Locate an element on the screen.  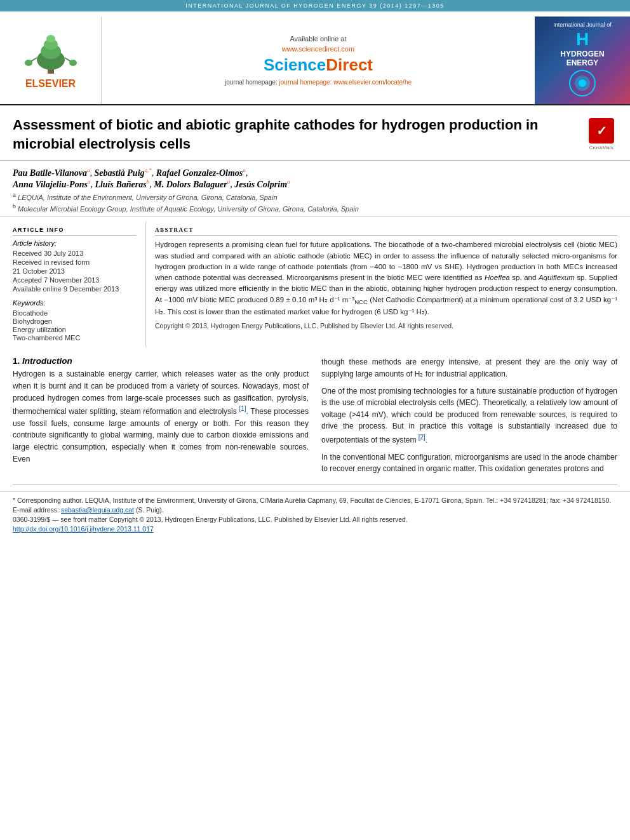
doi-link: http://dx.doi.org/10.1016/j.ijhydene.201… is located at coordinates (83, 529).